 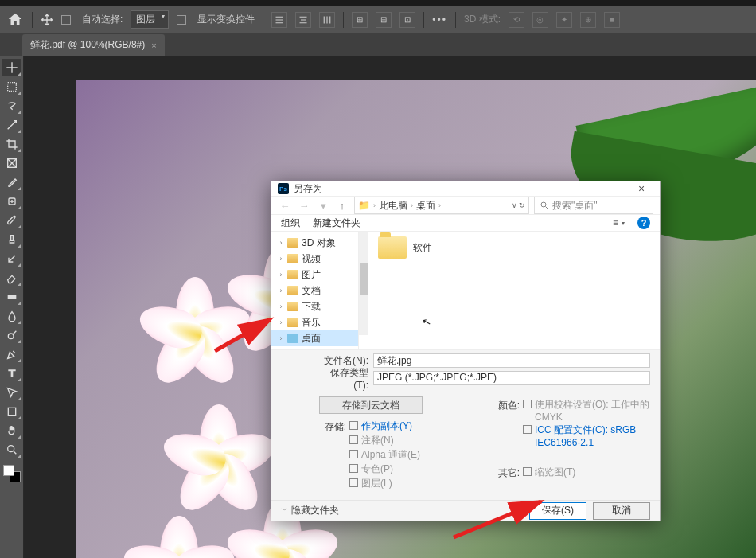 What do you see at coordinates (9, 470) in the screenshot?
I see `foreground-color` at bounding box center [9, 470].